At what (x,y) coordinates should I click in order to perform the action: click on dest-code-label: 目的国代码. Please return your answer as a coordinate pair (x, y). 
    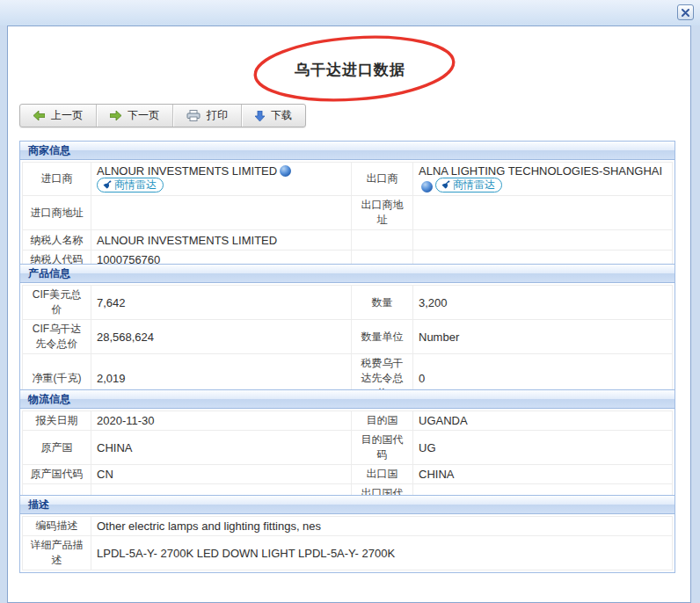
    Looking at the image, I should click on (383, 448).